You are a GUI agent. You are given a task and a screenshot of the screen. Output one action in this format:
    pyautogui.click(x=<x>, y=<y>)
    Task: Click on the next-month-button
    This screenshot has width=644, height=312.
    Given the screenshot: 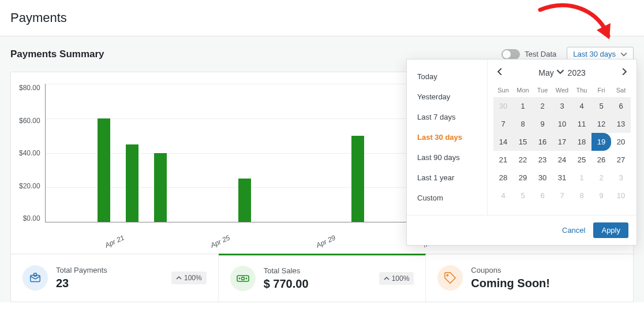 What is the action you would take?
    pyautogui.click(x=624, y=73)
    